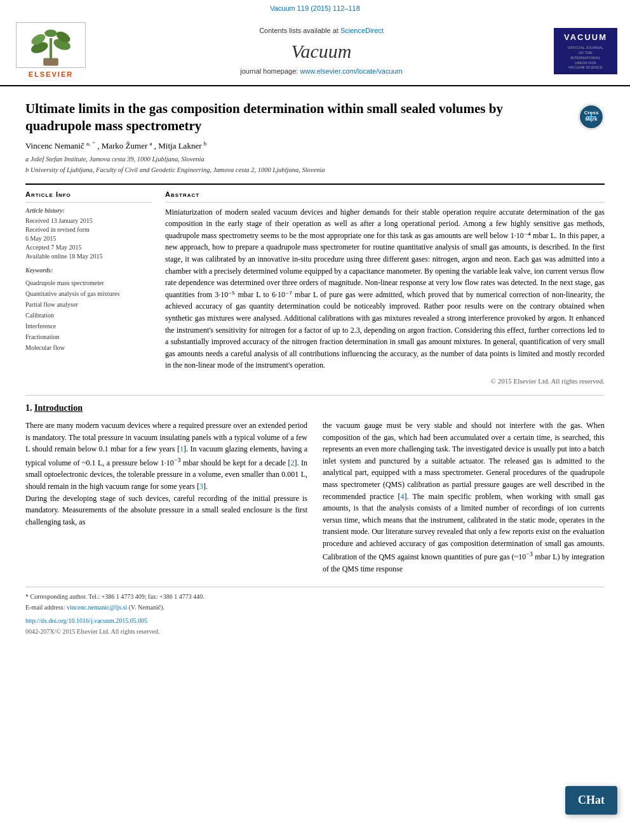 This screenshot has width=630, height=840. I want to click on email-label: E-mail address:, so click(45, 607).